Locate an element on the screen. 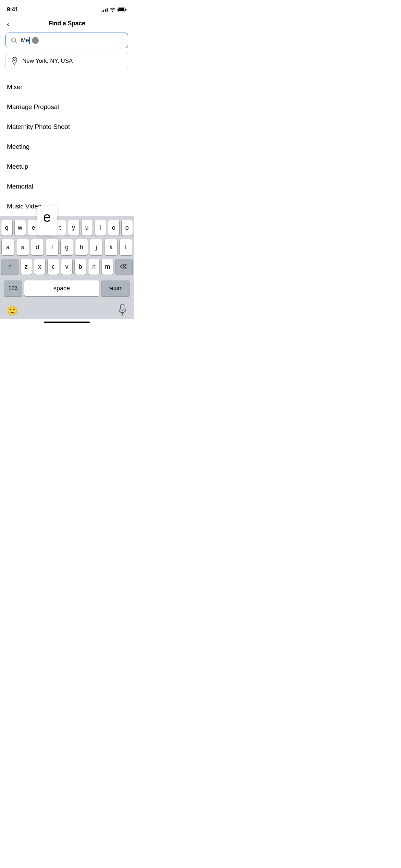 The width and height of the screenshot is (401, 868). key-u: u is located at coordinates (87, 228).